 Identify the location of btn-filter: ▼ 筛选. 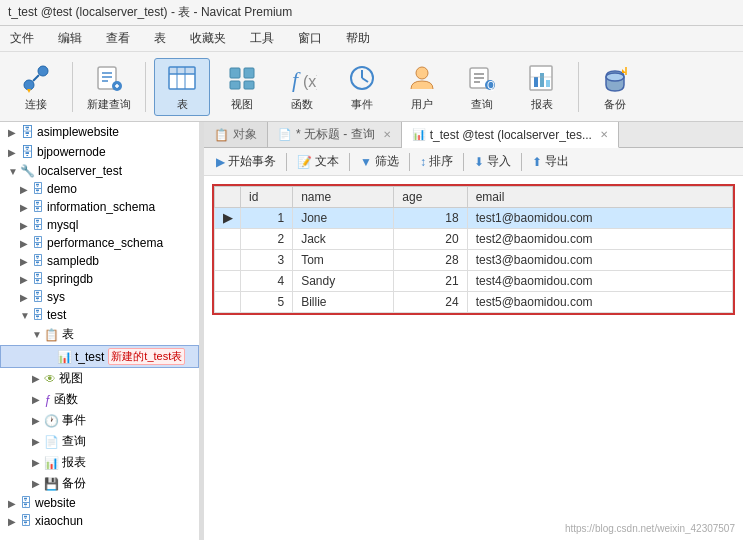
(380, 162).